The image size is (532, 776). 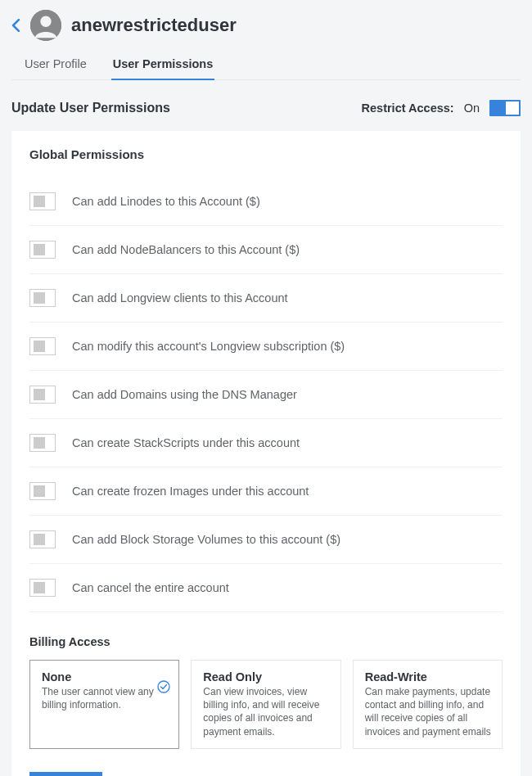 What do you see at coordinates (91, 108) in the screenshot?
I see `update-permissions-title: Update User Permissions` at bounding box center [91, 108].